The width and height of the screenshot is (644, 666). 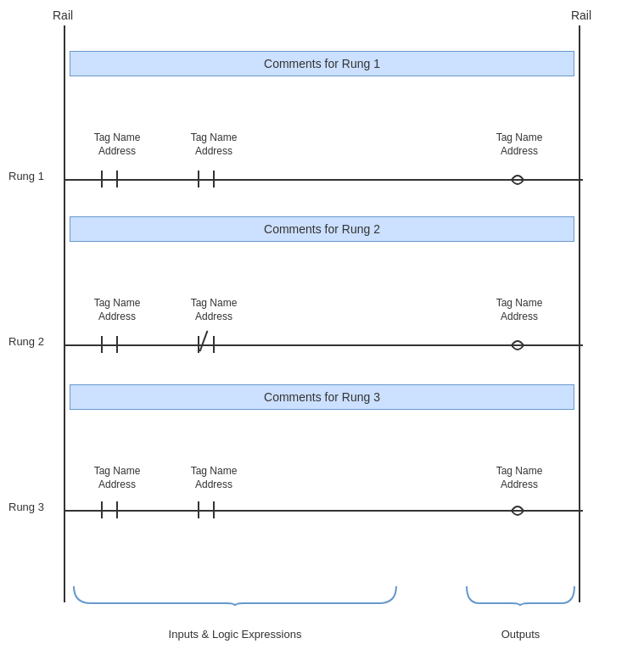 What do you see at coordinates (581, 15) in the screenshot?
I see `right-rail-label: Rail` at bounding box center [581, 15].